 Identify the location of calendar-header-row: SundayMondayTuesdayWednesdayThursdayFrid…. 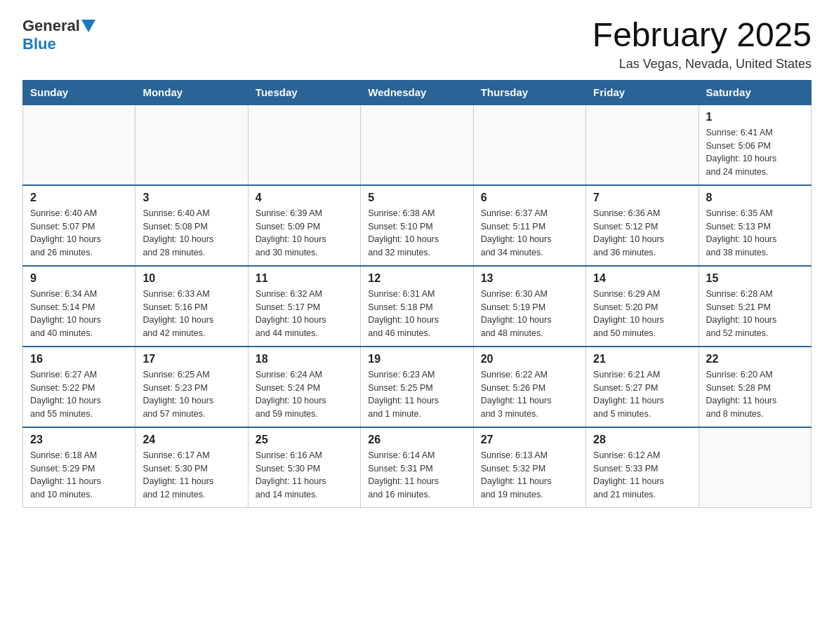
(417, 93).